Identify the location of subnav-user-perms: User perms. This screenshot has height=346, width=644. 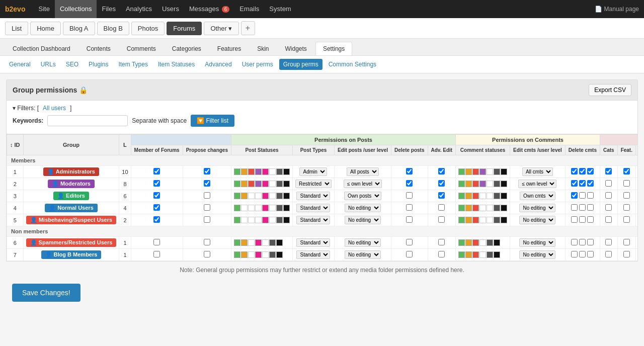
(258, 64).